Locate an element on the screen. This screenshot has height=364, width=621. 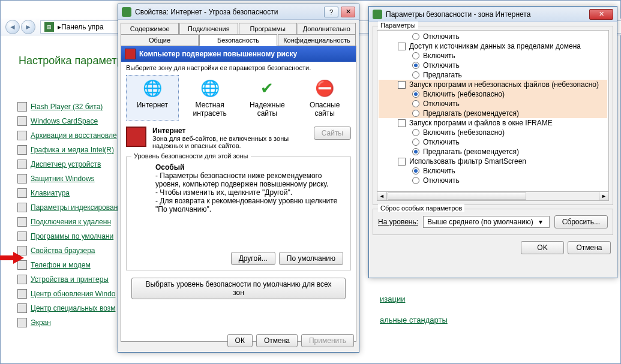
control-panel-item: Экран is located at coordinates (70, 323).